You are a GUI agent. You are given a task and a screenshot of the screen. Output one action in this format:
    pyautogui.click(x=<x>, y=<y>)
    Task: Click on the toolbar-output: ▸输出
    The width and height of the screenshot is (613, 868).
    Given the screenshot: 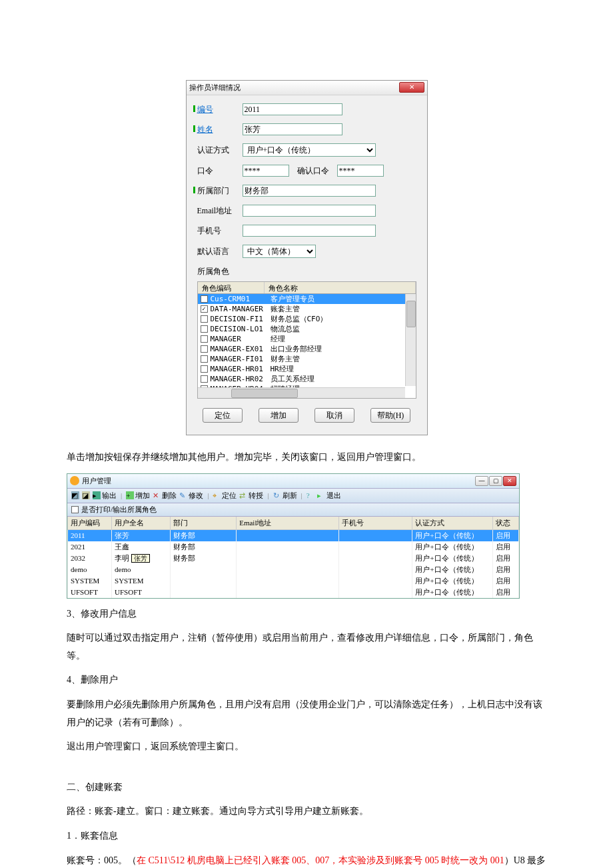 What is the action you would take?
    pyautogui.click(x=105, y=496)
    